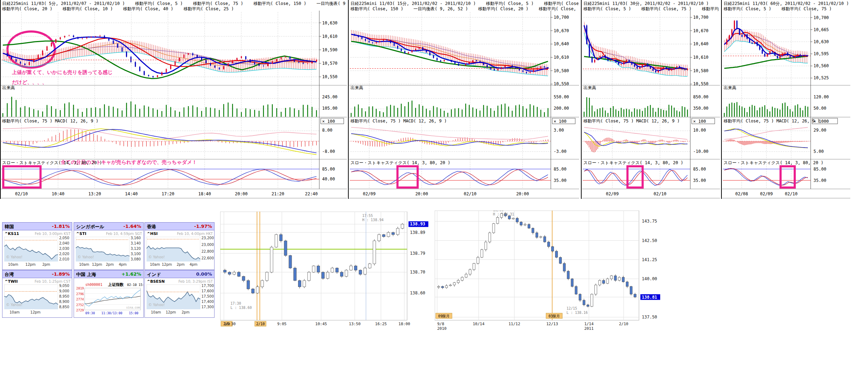 This screenshot has width=868, height=368. Describe the element at coordinates (561, 17) in the screenshot. I see `price-tick: 10,700` at that location.